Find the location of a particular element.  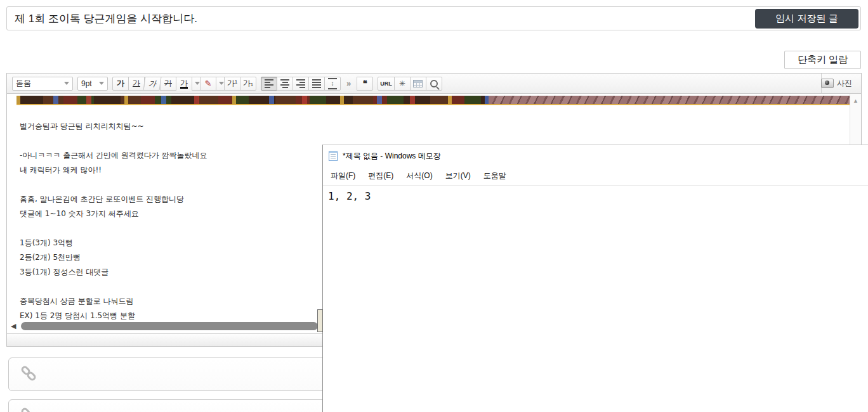

align-right-button is located at coordinates (301, 84).